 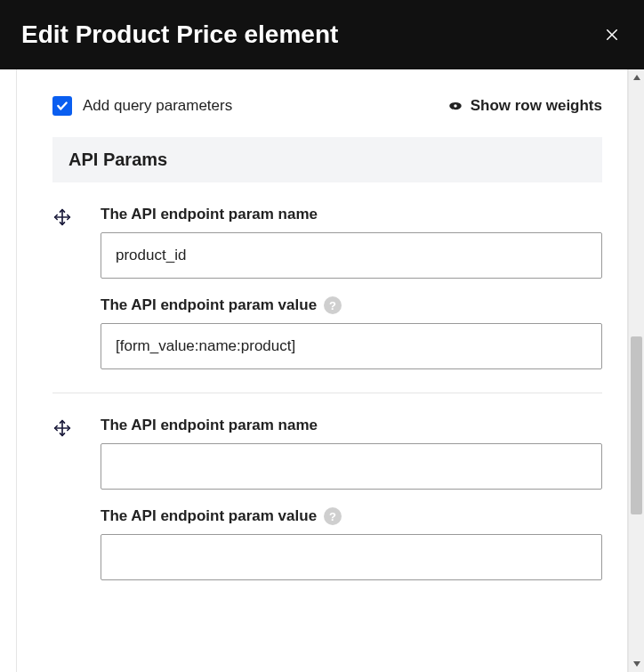 I want to click on chevron-up-icon, so click(x=637, y=77).